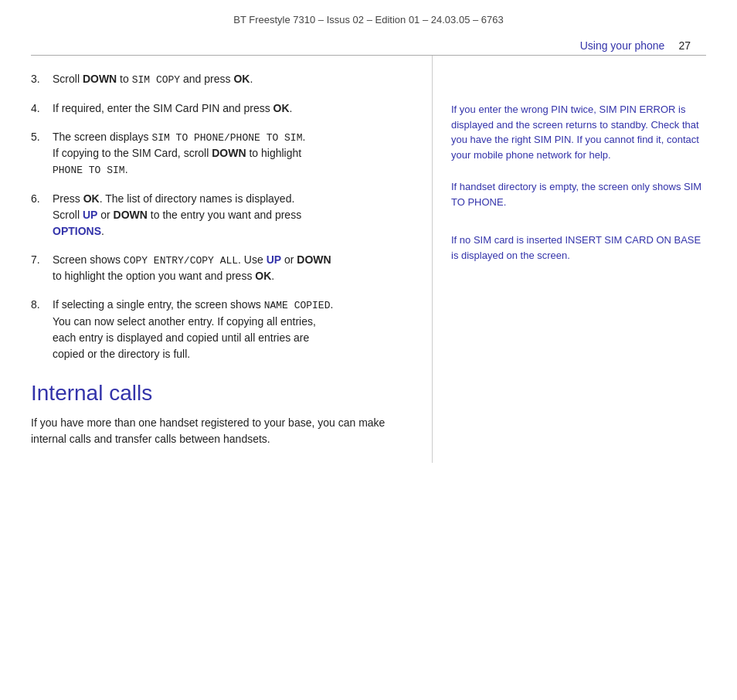 The image size is (737, 700). I want to click on list-item: 6.Press OK. The list of directory names …, so click(224, 215).